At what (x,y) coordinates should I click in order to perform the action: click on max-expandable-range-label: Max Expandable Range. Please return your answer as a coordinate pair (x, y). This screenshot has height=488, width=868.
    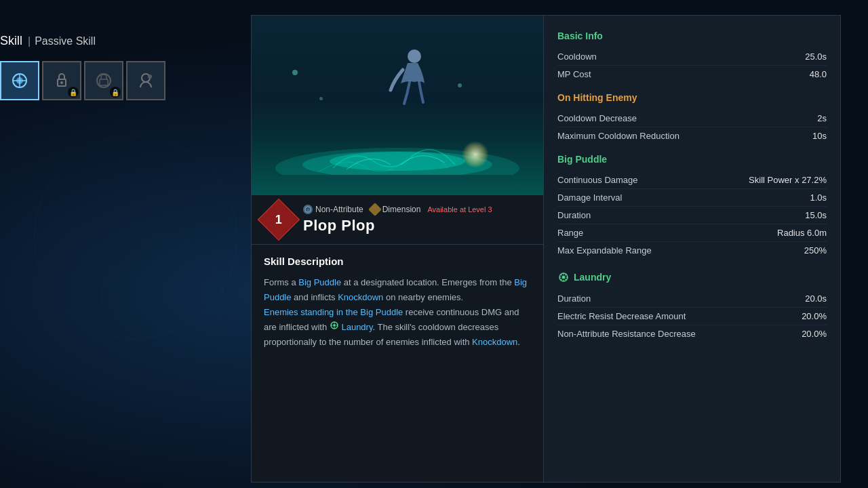
    Looking at the image, I should click on (605, 251).